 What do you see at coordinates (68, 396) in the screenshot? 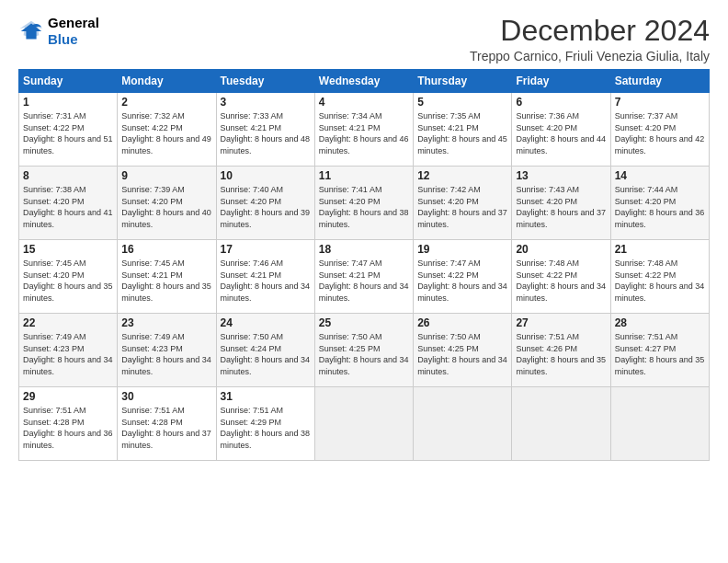
I see `day-number: 29` at bounding box center [68, 396].